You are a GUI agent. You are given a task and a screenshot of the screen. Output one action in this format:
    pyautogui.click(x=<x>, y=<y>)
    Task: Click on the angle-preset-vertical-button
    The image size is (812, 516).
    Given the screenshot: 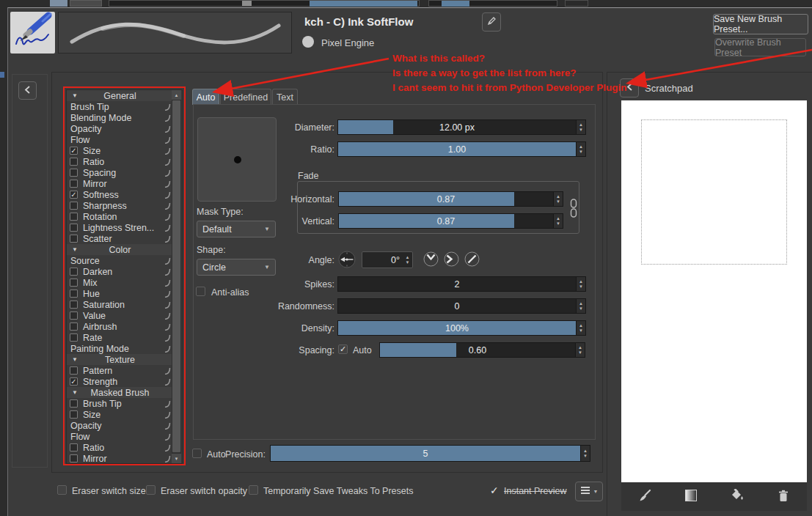 What is the action you would take?
    pyautogui.click(x=431, y=259)
    